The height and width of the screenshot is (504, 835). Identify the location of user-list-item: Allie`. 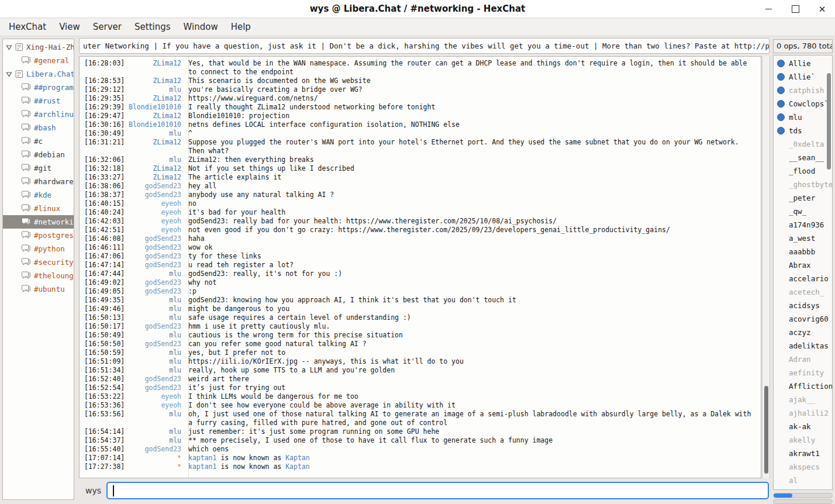
(803, 77).